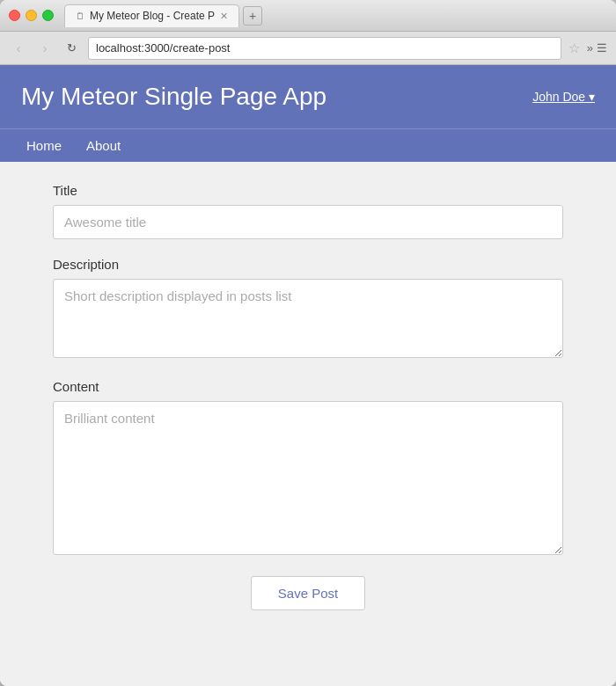 Image resolution: width=616 pixels, height=686 pixels. Describe the element at coordinates (590, 47) in the screenshot. I see `extensions-button: »` at that location.